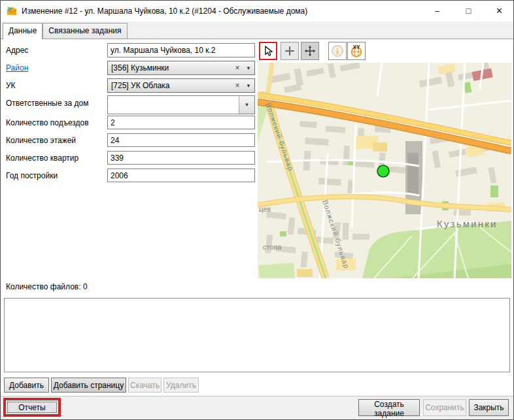 This screenshot has height=420, width=514. Describe the element at coordinates (181, 50) in the screenshot. I see `address-input` at that location.